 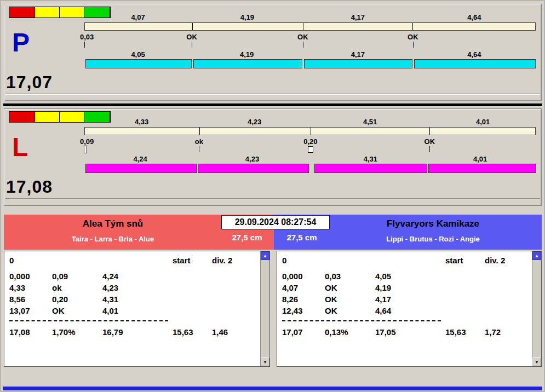 I want to click on dog-time-label: 4,23, so click(x=252, y=159).